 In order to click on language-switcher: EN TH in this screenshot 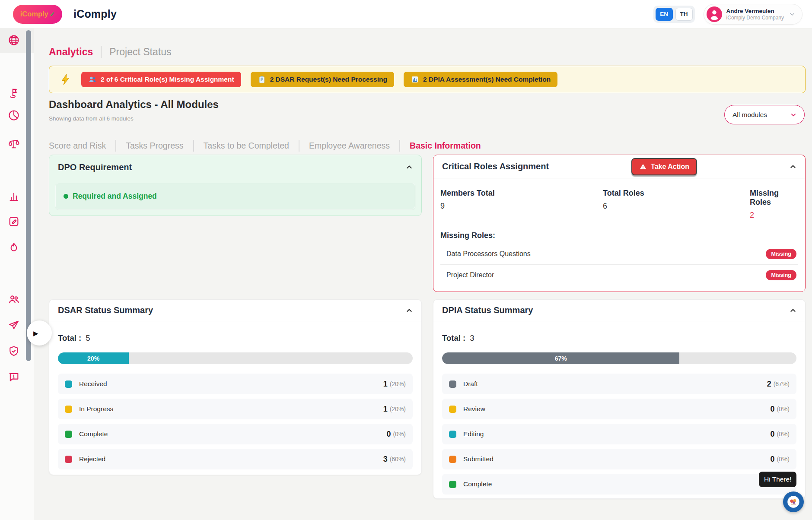, I will do `click(674, 14)`.